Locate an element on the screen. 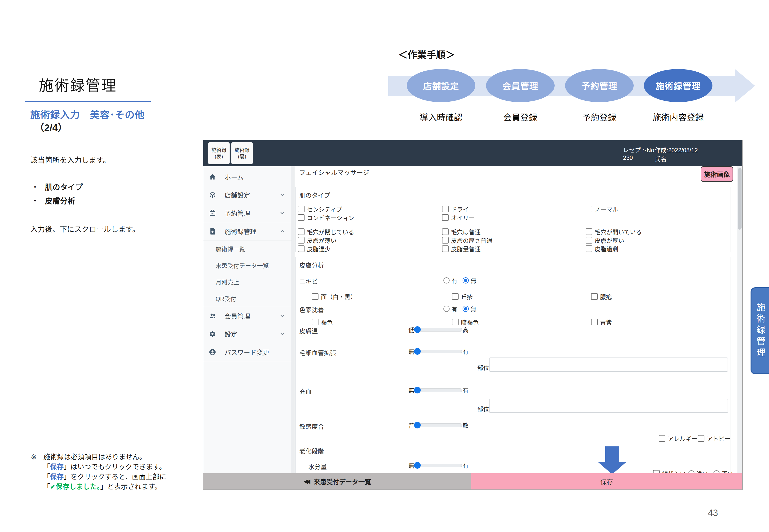  capillary-part-input is located at coordinates (609, 365).